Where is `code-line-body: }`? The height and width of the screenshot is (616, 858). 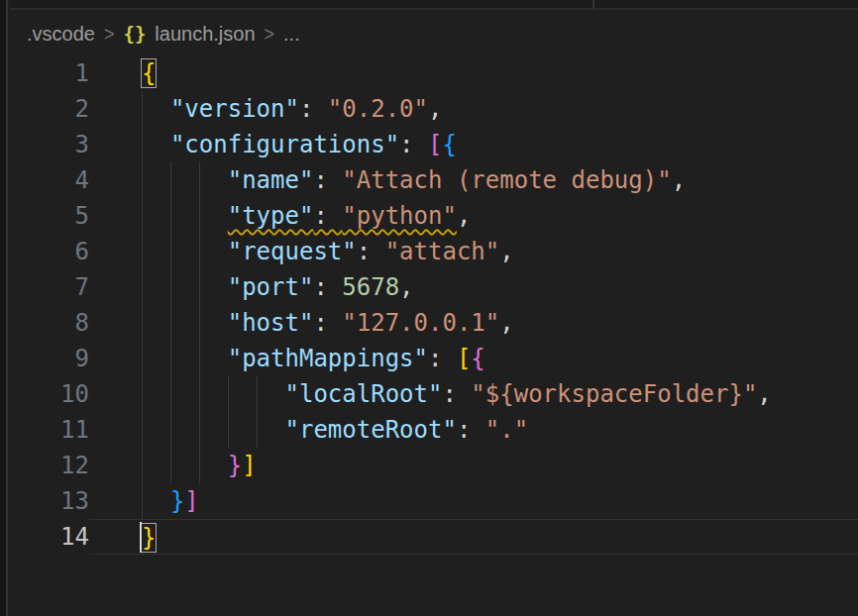 code-line-body: } is located at coordinates (474, 537).